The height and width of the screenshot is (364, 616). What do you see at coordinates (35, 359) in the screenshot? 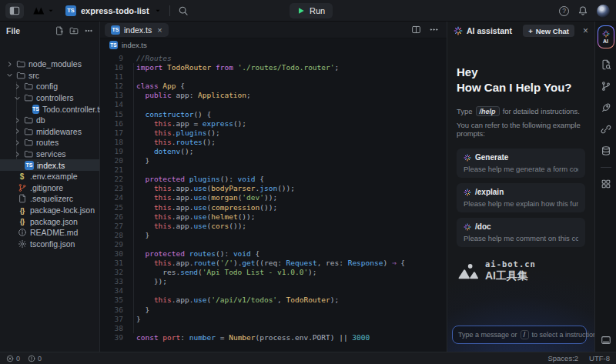
I see `warnings-indicator: 0` at bounding box center [35, 359].